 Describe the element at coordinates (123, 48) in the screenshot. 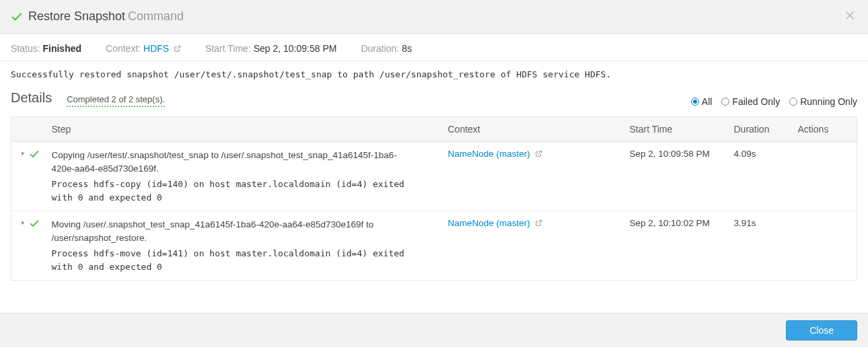

I see `context-label: Context:` at that location.